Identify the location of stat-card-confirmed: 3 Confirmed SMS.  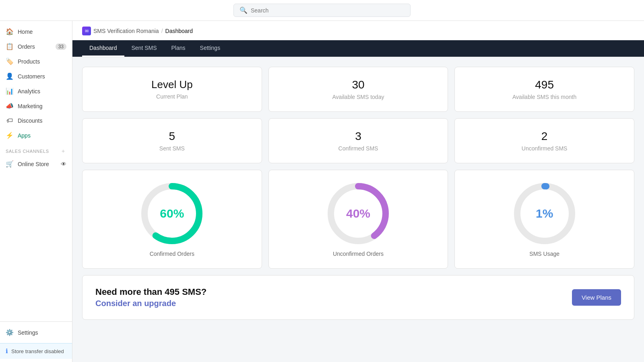
(358, 141).